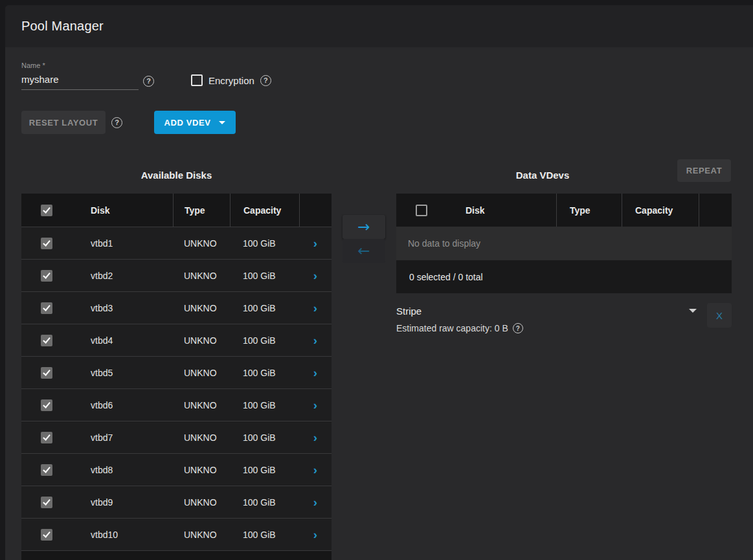  What do you see at coordinates (122, 405) in the screenshot?
I see `disk-name-cell: vtbd6` at bounding box center [122, 405].